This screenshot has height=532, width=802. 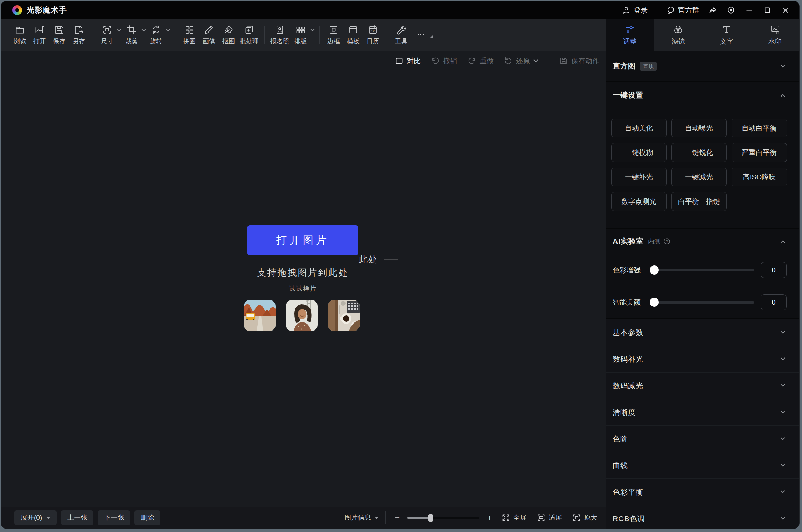 What do you see at coordinates (628, 492) in the screenshot?
I see `section-title: 色彩平衡` at bounding box center [628, 492].